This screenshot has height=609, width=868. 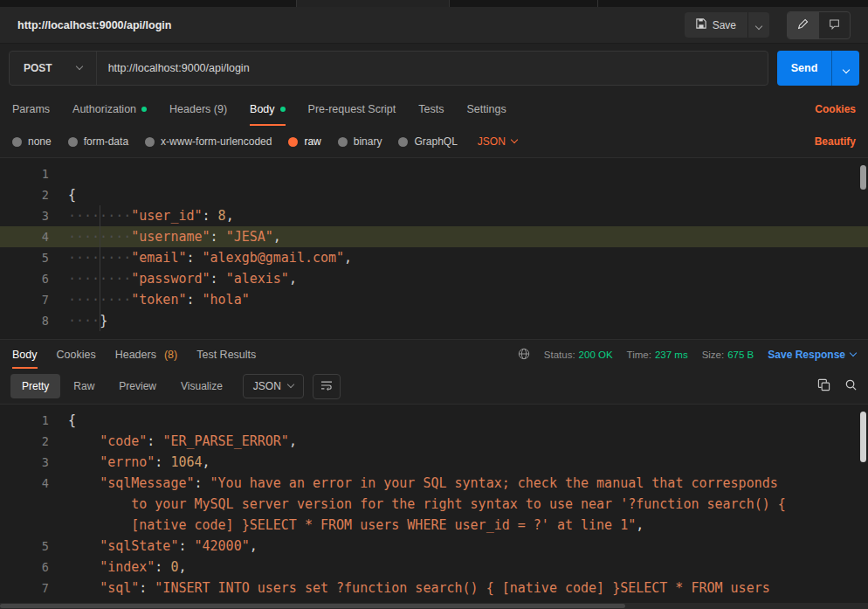 What do you see at coordinates (432, 68) in the screenshot?
I see `url-input` at bounding box center [432, 68].